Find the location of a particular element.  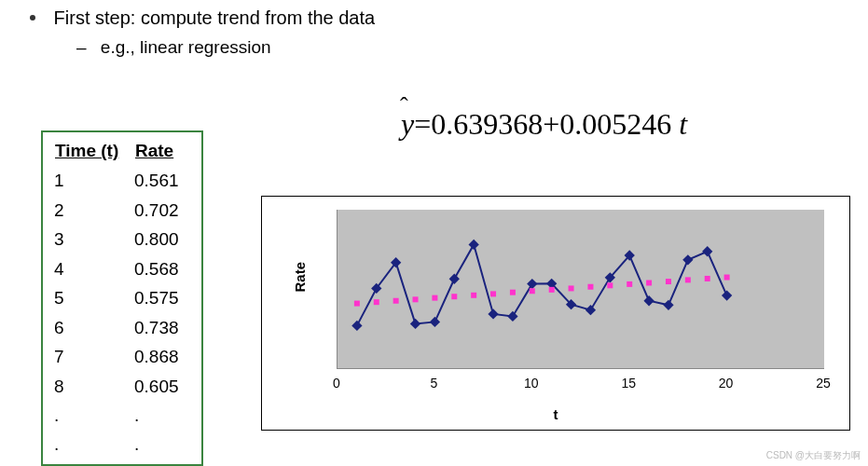

cell-time: 8 is located at coordinates (93, 386).